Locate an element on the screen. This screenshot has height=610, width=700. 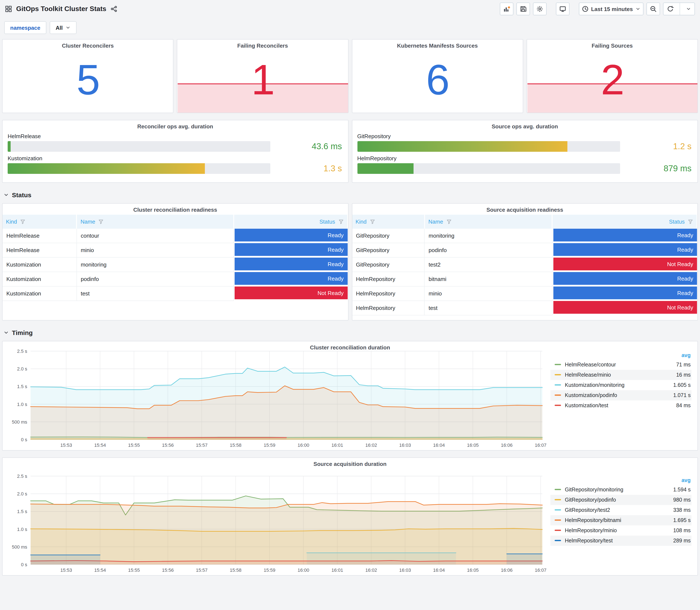
table-row: GitRepository monitoring Ready is located at coordinates (525, 236).